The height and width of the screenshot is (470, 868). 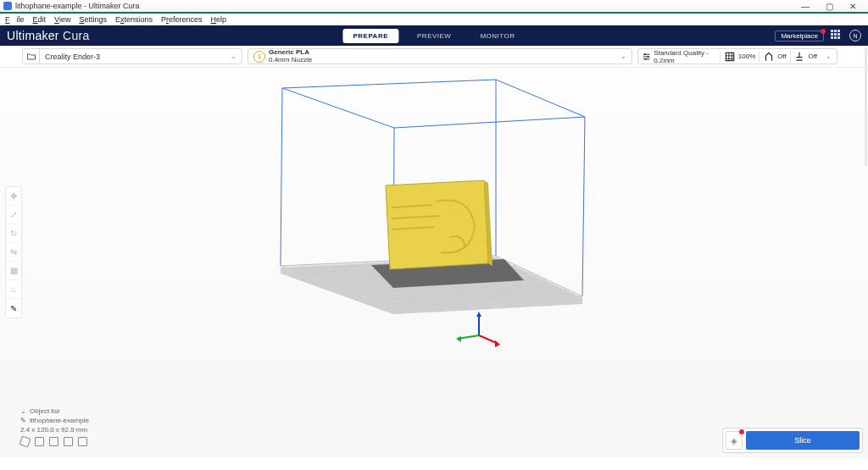 What do you see at coordinates (782, 56) in the screenshot?
I see `support-value: Off` at bounding box center [782, 56].